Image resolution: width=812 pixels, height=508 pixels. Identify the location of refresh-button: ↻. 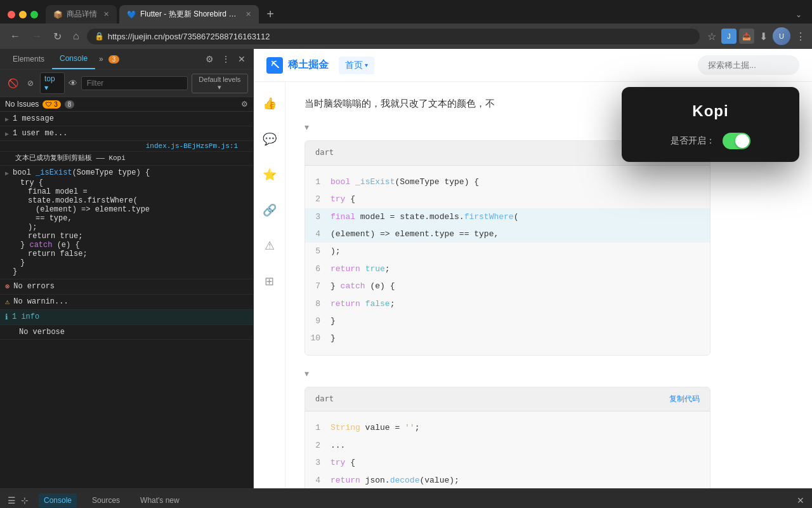
(57, 37).